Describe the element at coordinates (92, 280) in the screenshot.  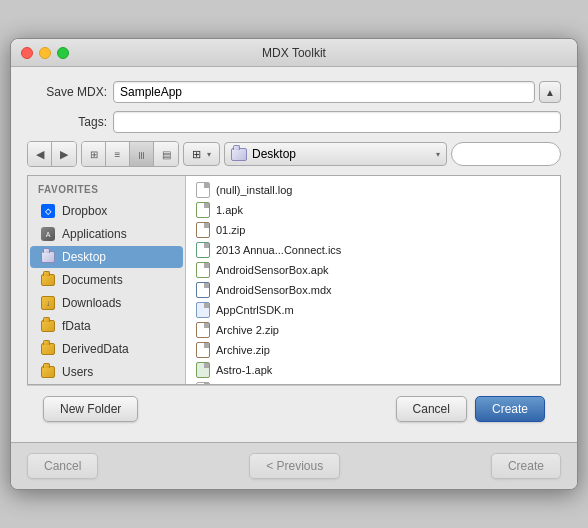
I see `sidebar-item-label: Documents` at that location.